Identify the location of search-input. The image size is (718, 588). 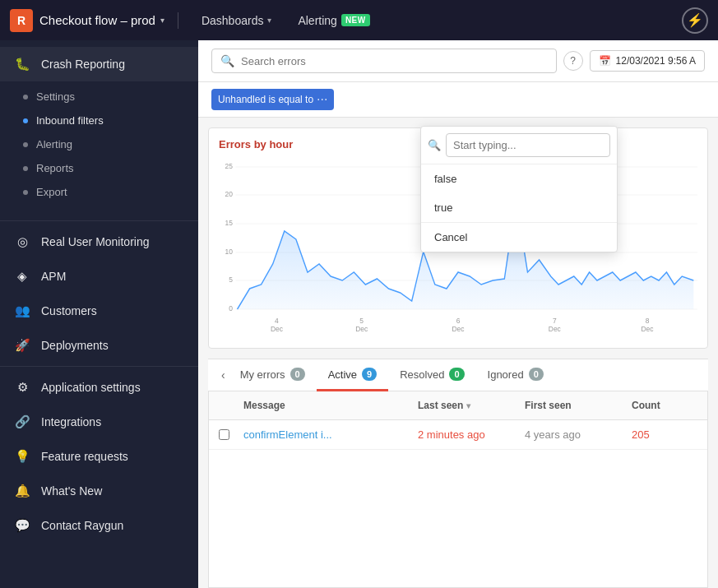
(395, 61).